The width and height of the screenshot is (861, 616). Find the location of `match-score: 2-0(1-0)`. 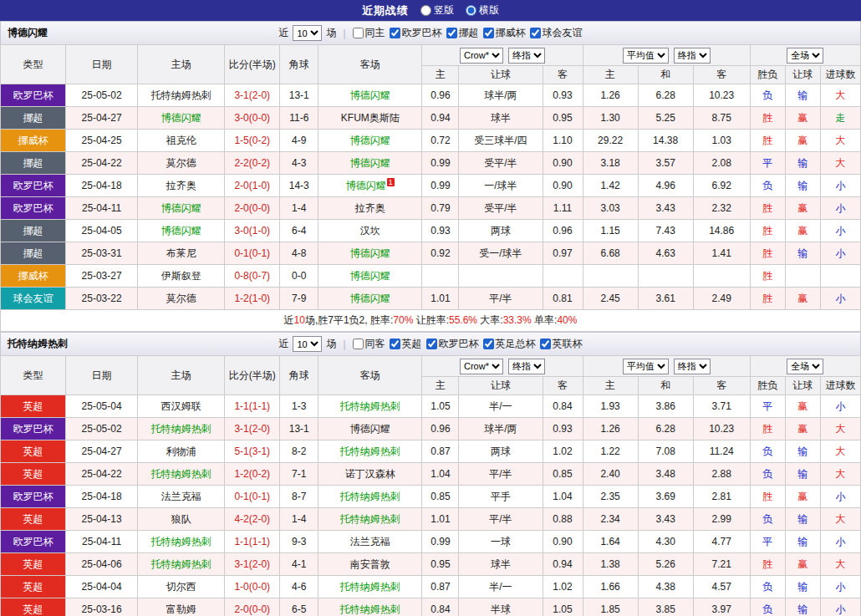

match-score: 2-0(1-0) is located at coordinates (252, 186).